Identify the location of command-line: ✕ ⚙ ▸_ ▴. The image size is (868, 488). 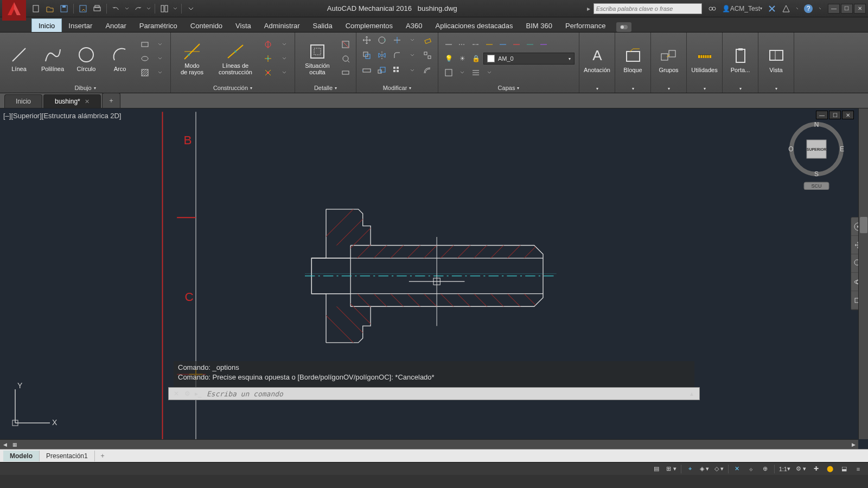
(434, 394).